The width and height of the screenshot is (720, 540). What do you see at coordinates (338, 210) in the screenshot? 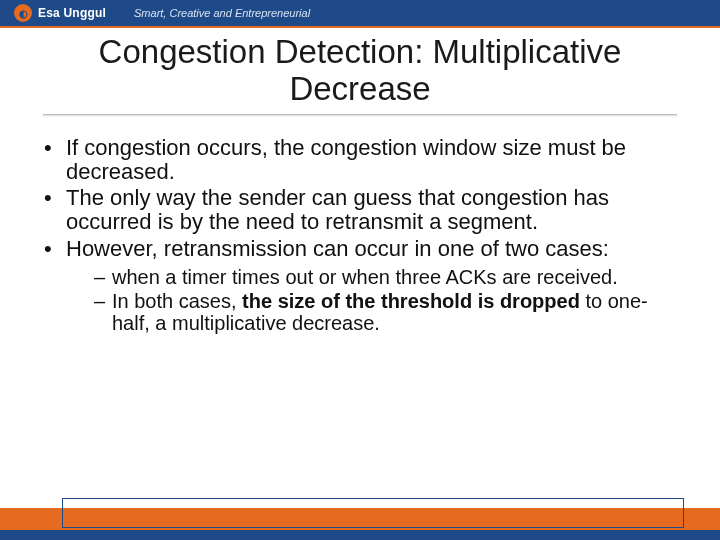
I see `bullet-text: The only way the sender can guess that c…` at bounding box center [338, 210].